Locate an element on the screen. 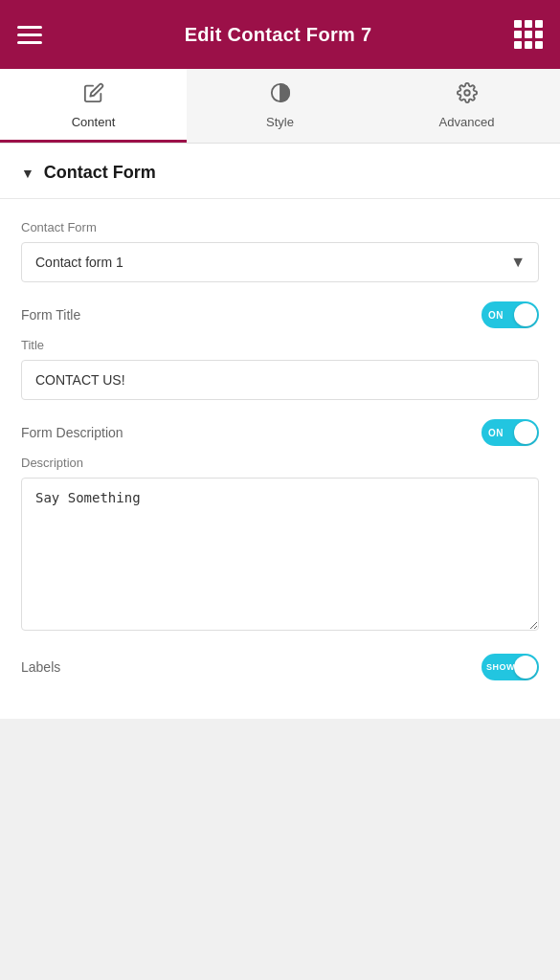 This screenshot has height=980, width=560. form-description-toggle-thumb is located at coordinates (526, 433).